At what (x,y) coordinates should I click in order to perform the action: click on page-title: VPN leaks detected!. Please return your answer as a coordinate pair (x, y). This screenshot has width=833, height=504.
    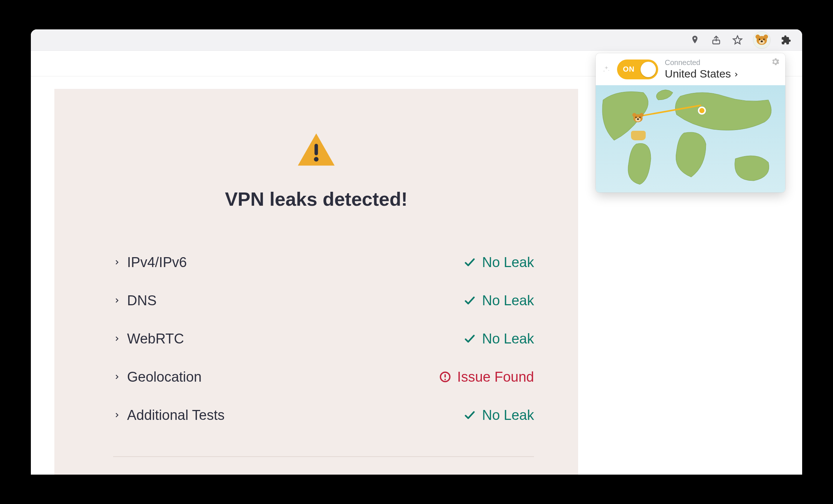
    Looking at the image, I should click on (316, 199).